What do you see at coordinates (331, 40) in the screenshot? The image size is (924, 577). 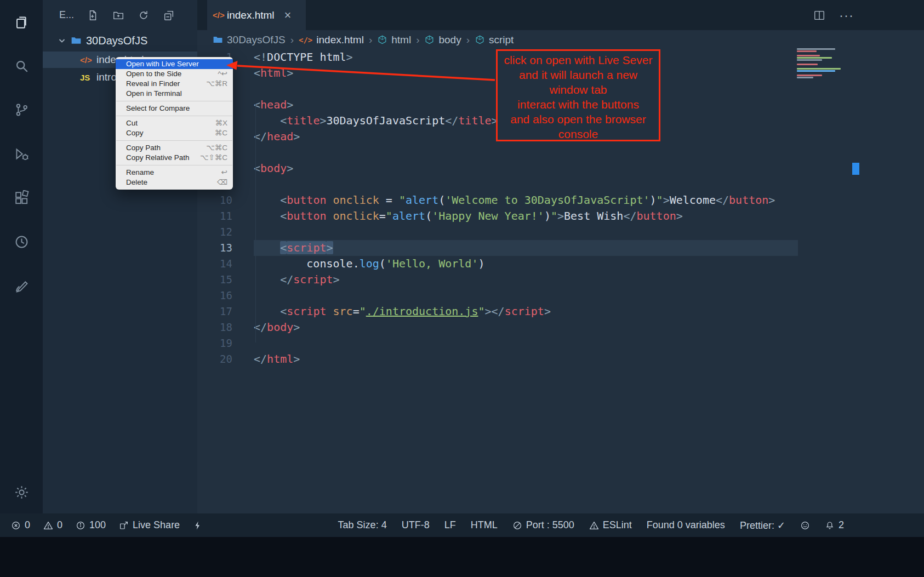 I see `breadcrumb-file: </> index.html` at bounding box center [331, 40].